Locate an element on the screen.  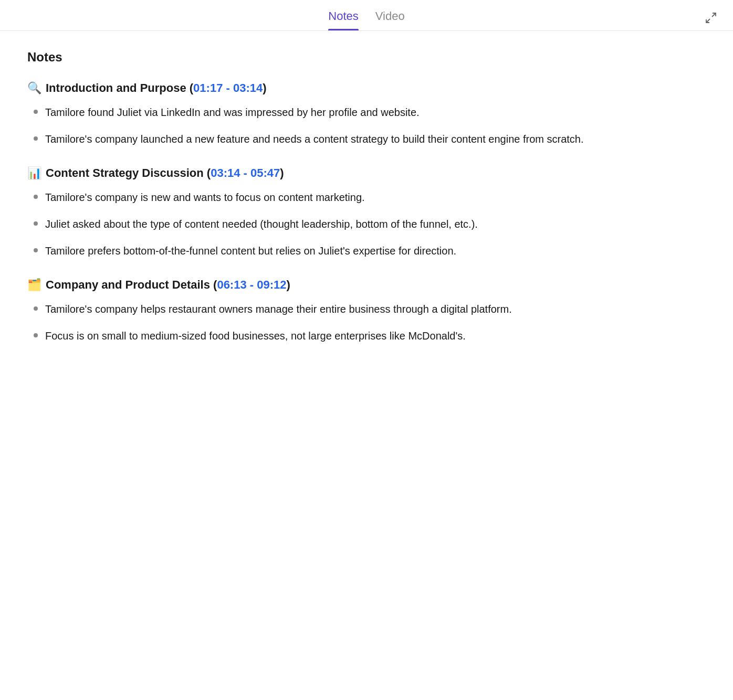
tab-bar: Notes Video is located at coordinates (366, 20).